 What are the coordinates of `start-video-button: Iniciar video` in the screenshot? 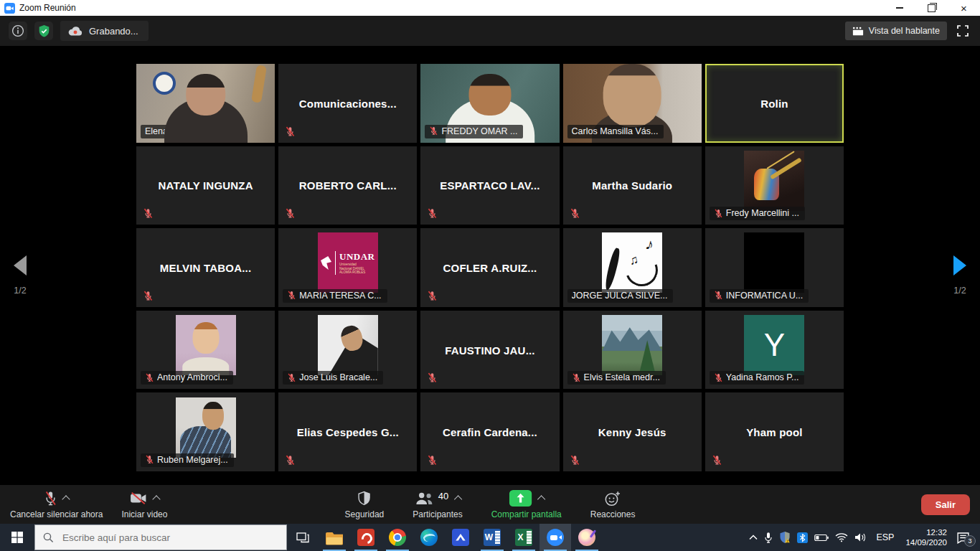 It's located at (144, 505).